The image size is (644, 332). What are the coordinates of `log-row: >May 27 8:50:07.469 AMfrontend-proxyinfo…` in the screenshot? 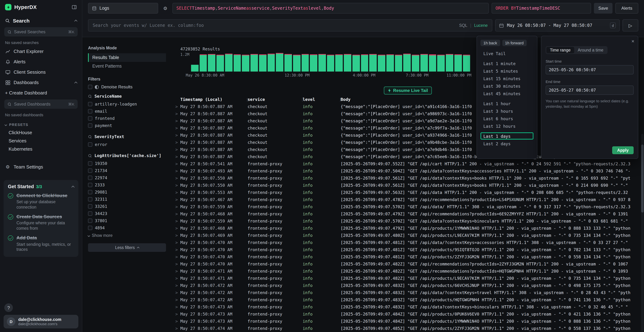 It's located at (408, 236).